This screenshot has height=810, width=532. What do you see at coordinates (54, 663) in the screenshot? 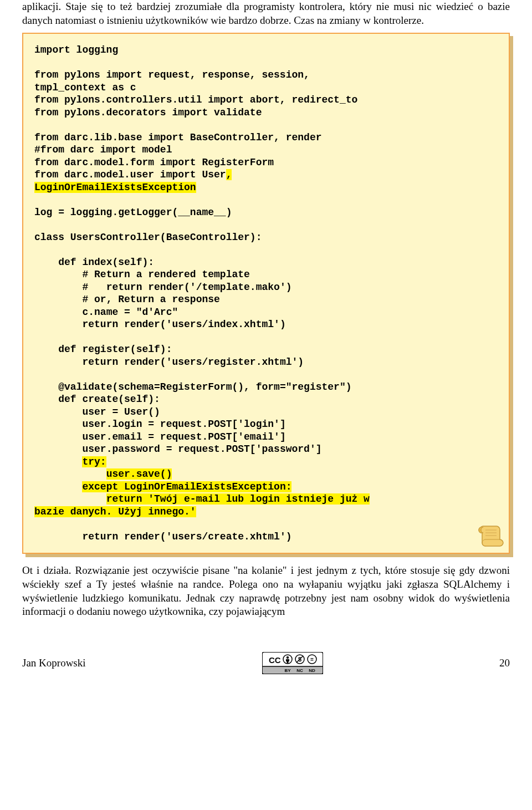
I see `author-name: Jan Koprowski` at bounding box center [54, 663].